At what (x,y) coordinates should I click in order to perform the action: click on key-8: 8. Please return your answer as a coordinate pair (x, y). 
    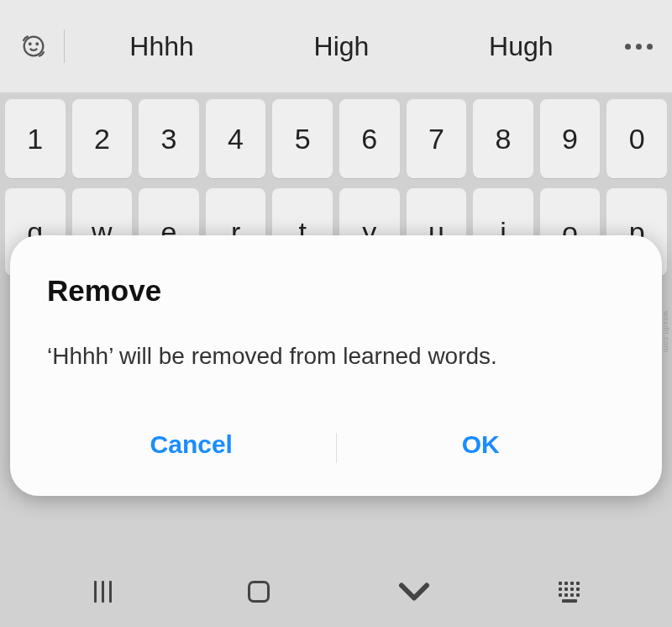
    Looking at the image, I should click on (503, 139).